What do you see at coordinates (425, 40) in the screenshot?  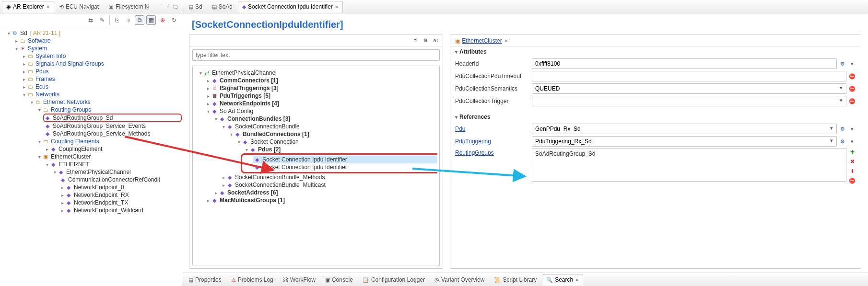 I see `doc-icon: 🗎` at bounding box center [425, 40].